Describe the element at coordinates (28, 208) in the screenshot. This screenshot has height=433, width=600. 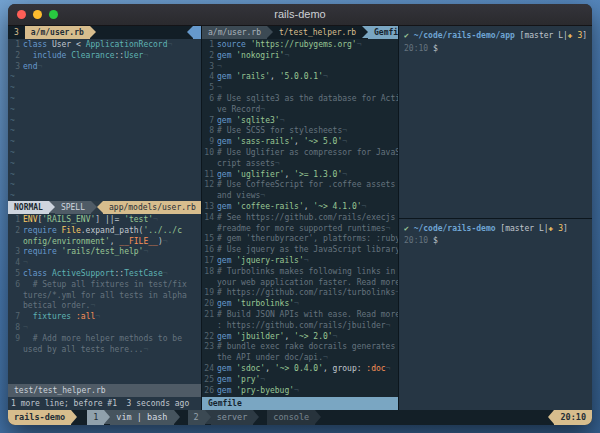
I see `vim-mode-indicator: NORMAL` at that location.